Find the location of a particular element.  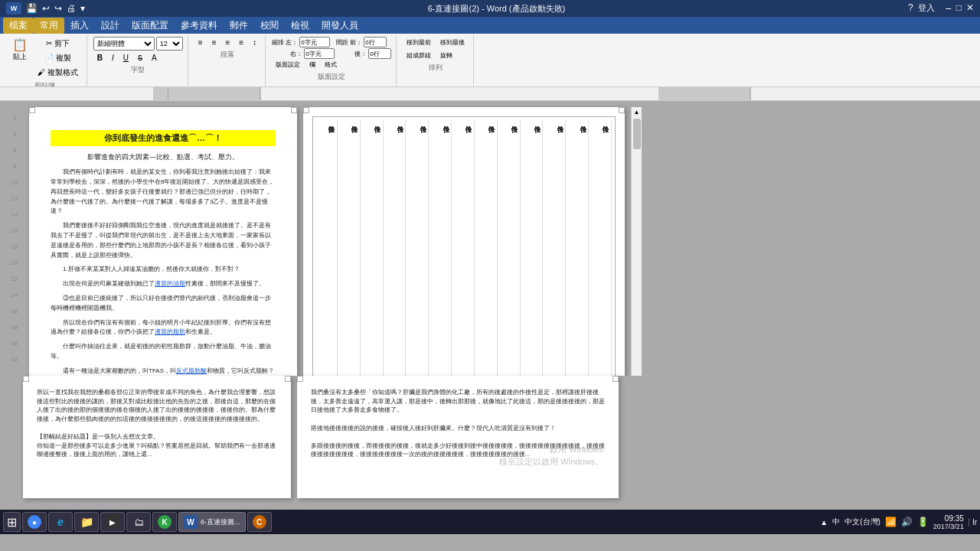

minimize-button: − is located at coordinates (949, 8).